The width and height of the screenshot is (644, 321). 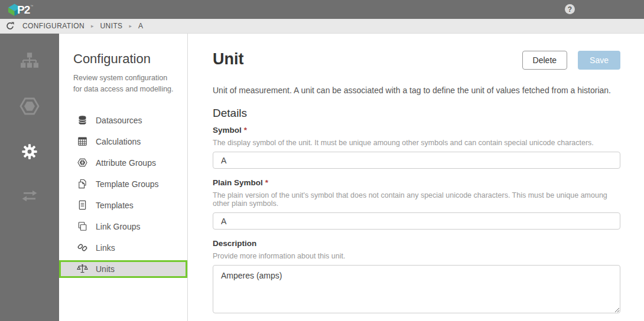 What do you see at coordinates (53, 26) in the screenshot?
I see `breadcrumb-item-configuration: CONFIGURATION` at bounding box center [53, 26].